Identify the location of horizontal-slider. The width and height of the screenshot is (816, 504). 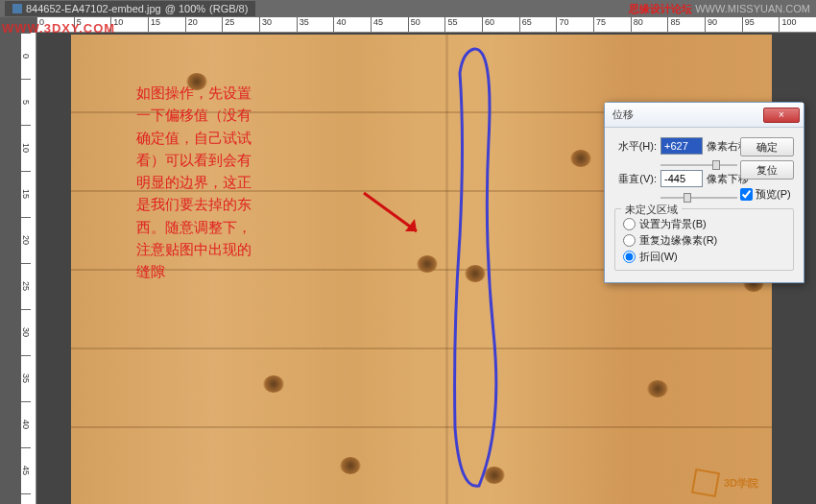
(699, 165).